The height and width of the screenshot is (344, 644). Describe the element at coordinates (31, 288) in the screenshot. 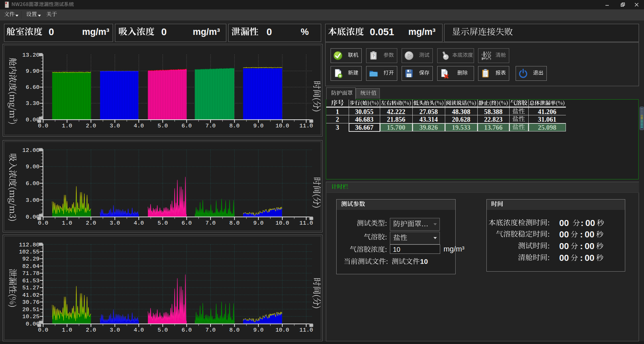

I see `svg-text: 51.27` at that location.